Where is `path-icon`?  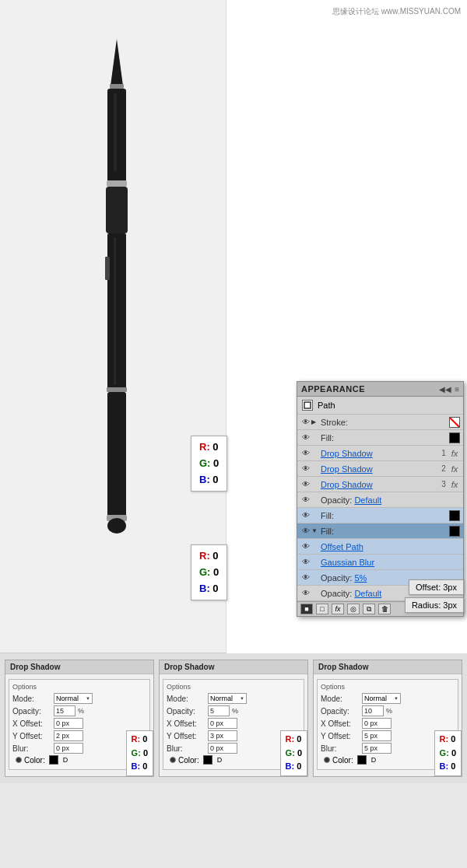 path-icon is located at coordinates (307, 405).